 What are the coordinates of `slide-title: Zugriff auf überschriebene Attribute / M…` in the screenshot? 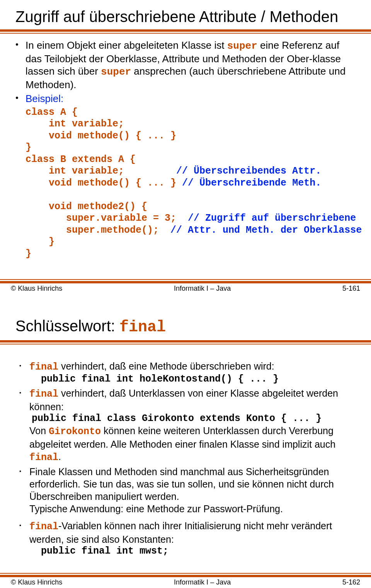 It's located at (186, 17).